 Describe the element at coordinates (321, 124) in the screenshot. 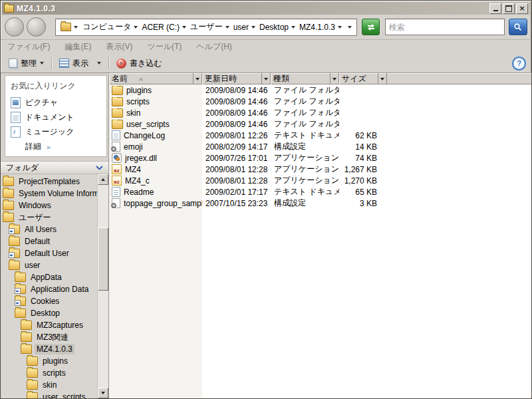

I see `file-row: user_scripts 2009/08/09 14:46 ファイル フォルダ` at that location.